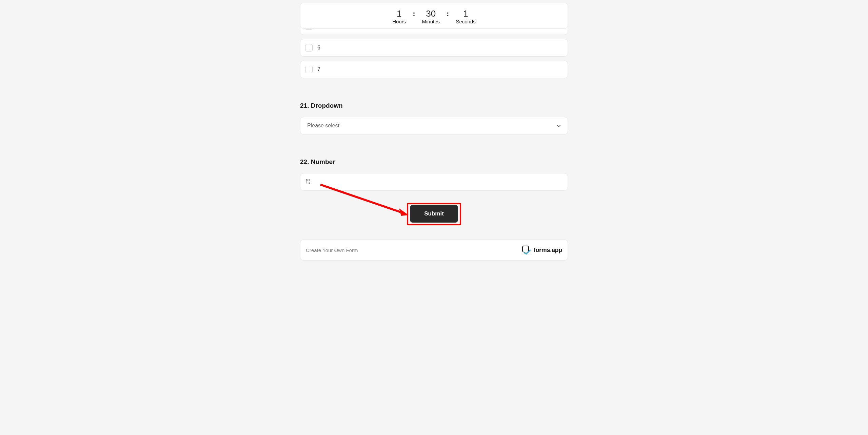 This screenshot has height=435, width=868. Describe the element at coordinates (319, 48) in the screenshot. I see `option-label: 6` at that location.